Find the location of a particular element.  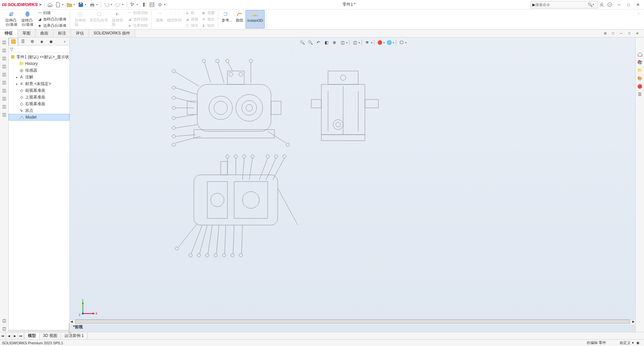

rebuild-icon is located at coordinates (144, 5).